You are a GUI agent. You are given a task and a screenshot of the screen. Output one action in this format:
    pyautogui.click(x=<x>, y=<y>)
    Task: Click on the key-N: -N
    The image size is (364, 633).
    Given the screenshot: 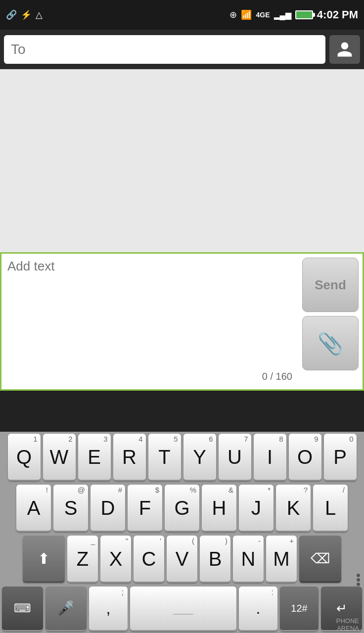 What is the action you would take?
    pyautogui.click(x=248, y=559)
    